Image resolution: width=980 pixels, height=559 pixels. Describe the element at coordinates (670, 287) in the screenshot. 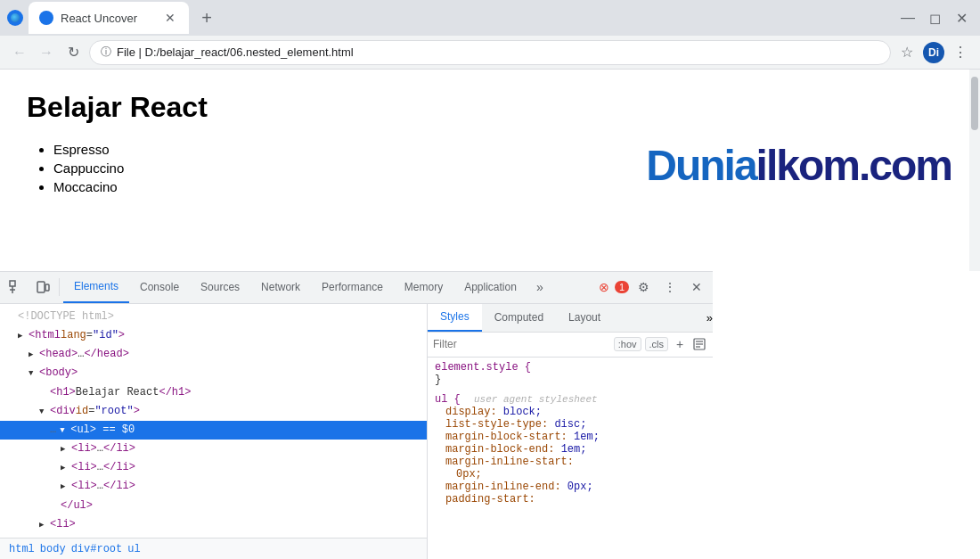

I see `devtools-menu-button: ⋮` at that location.